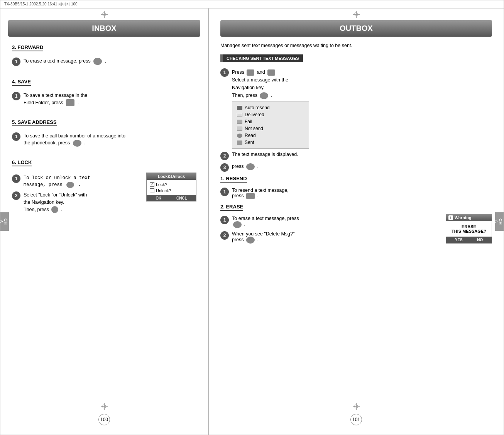 This screenshot has width=504, height=435. Describe the element at coordinates (56, 99) in the screenshot. I see `save-step1-text: To save a text message in theFiled Folde…` at that location.